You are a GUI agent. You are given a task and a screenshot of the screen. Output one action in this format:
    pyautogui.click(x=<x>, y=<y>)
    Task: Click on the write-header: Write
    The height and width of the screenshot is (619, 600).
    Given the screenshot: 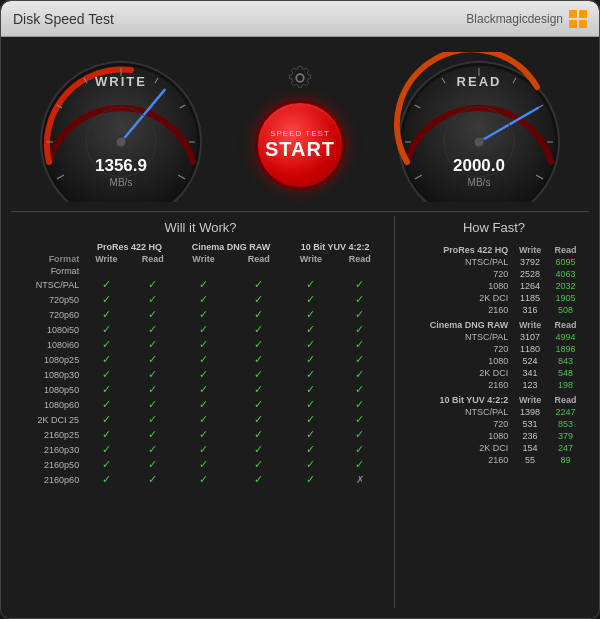 What is the action you would take?
    pyautogui.click(x=530, y=248)
    